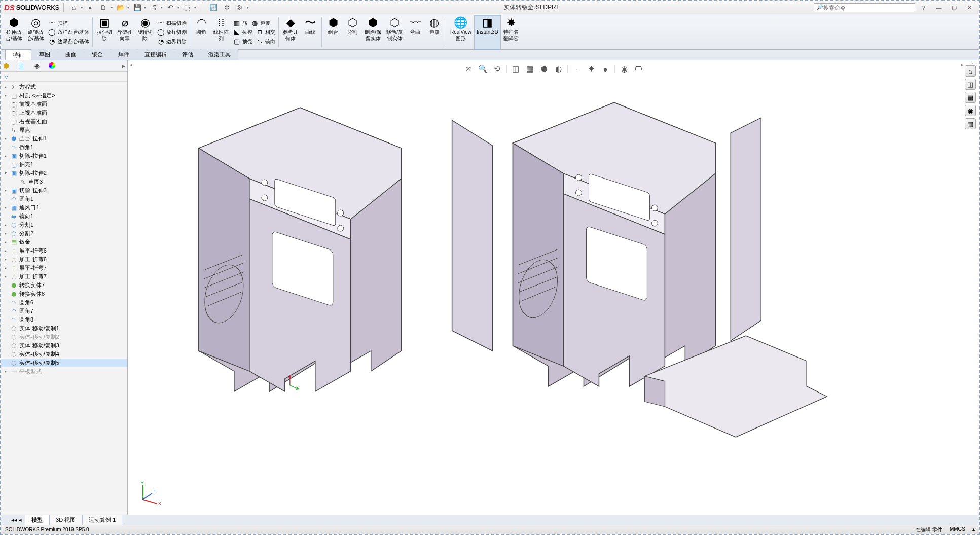 The width and height of the screenshot is (980, 535). Describe the element at coordinates (864, 8) in the screenshot. I see `search-box: 🔎` at that location.